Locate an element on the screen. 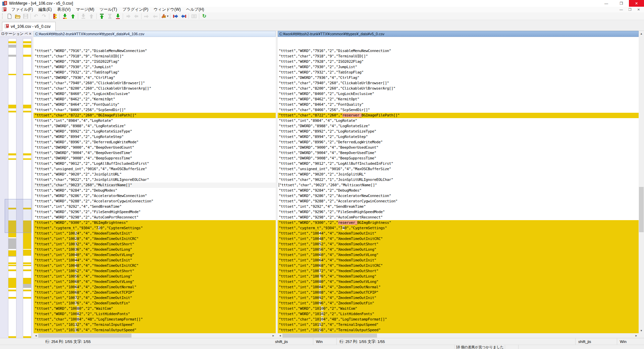 Image resolution: width=644 pixels, height=349 pixels. code-segment: 0","2","WaitCom" is located at coordinates (340, 309).